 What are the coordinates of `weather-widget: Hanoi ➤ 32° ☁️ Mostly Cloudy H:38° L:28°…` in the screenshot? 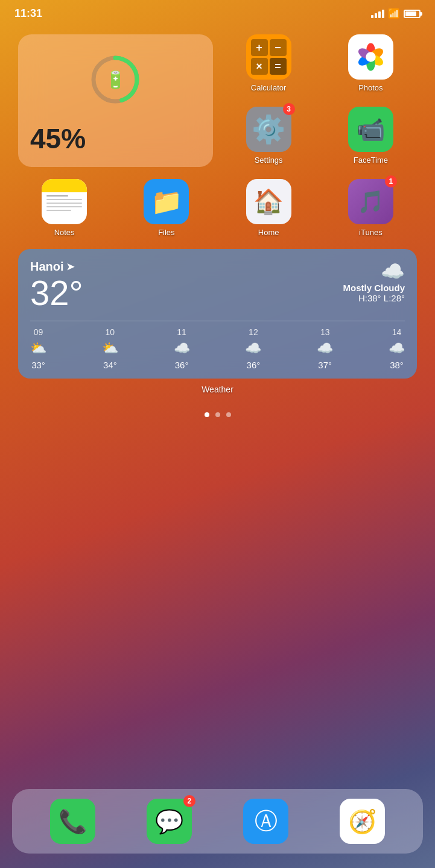 It's located at (217, 313).